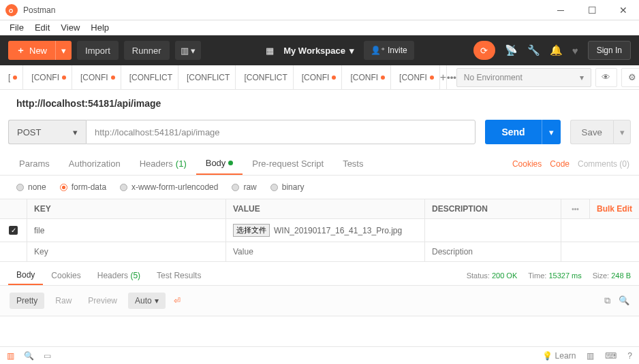  What do you see at coordinates (326, 252) in the screenshot?
I see `value-input` at bounding box center [326, 252].